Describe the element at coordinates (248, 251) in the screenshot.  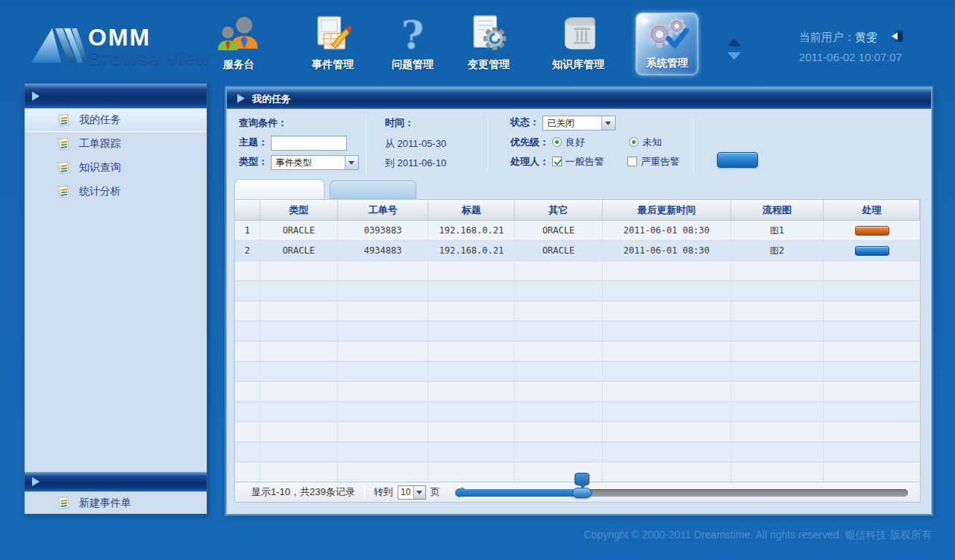
I see `cell-index: 2` at that location.